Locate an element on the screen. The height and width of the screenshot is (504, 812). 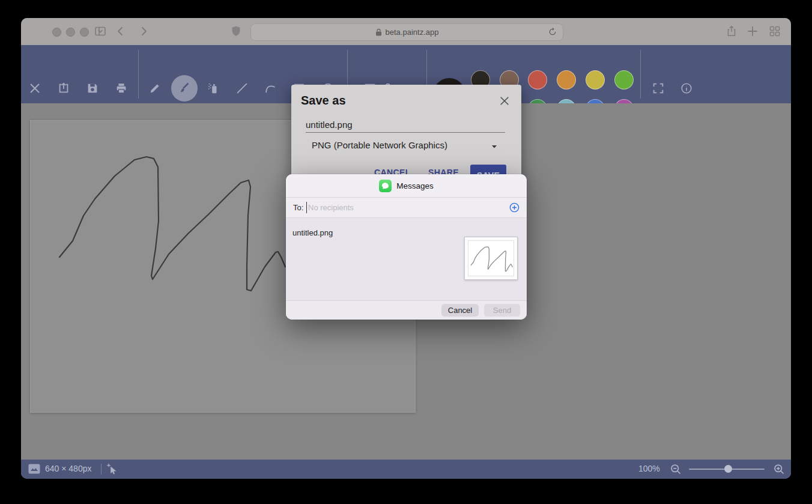
close-icon is located at coordinates (504, 101).